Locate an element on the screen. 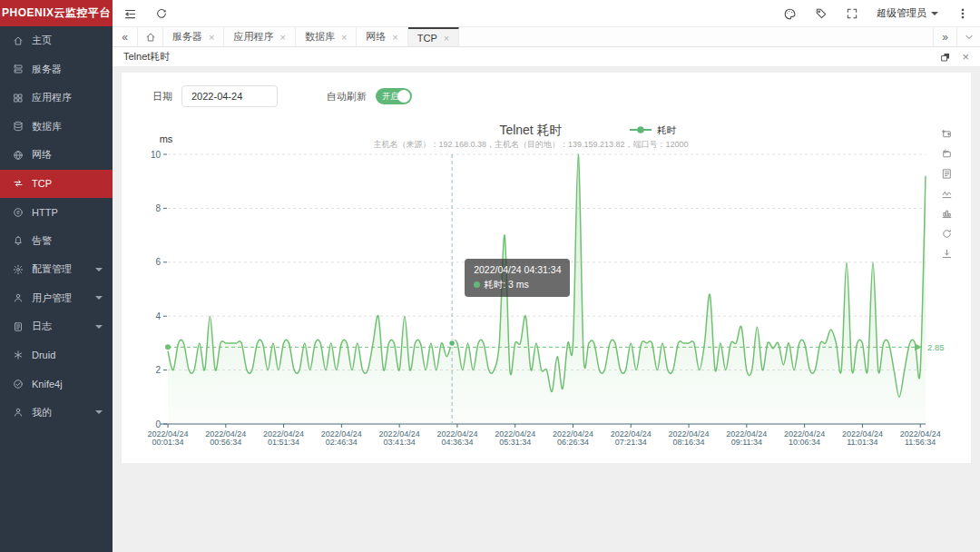  config-icon is located at coordinates (18, 270).